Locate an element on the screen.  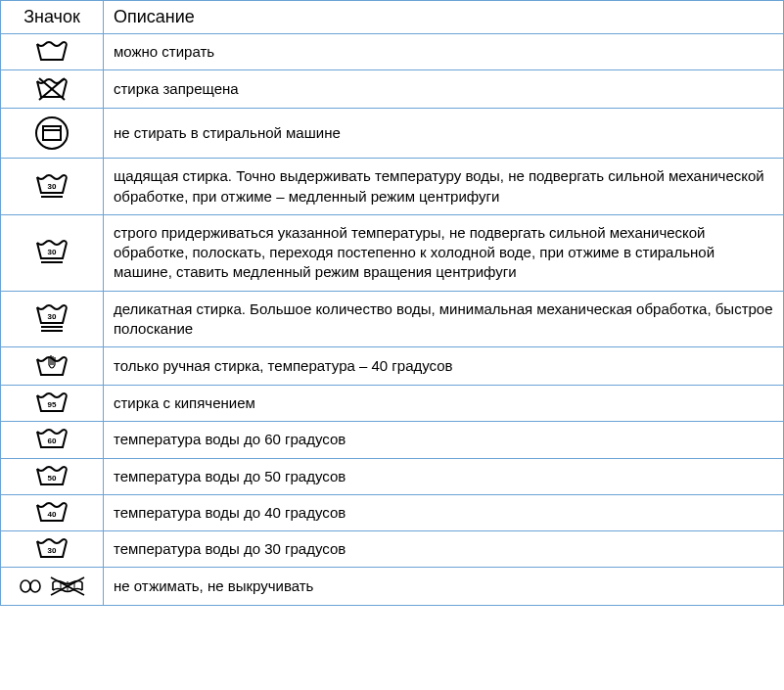
description-cell: температура воды до 60 градусов is located at coordinates (444, 440).